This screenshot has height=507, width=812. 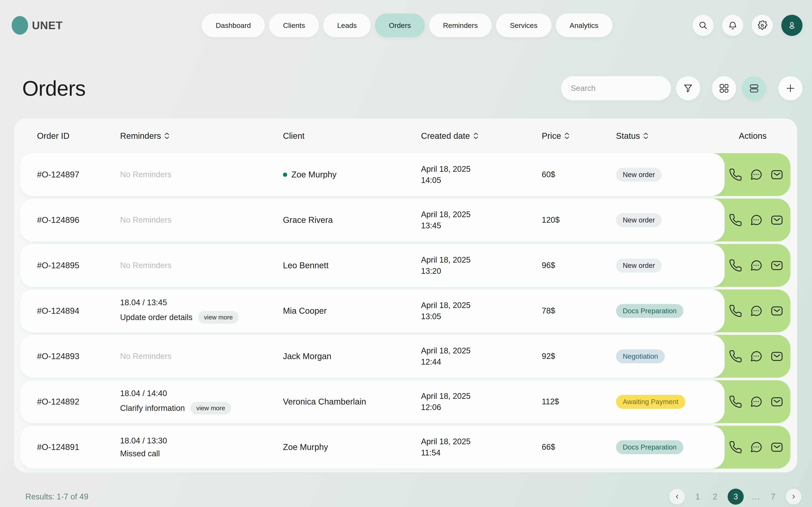 I want to click on client-cell: Veronica Chamberlain, so click(x=352, y=402).